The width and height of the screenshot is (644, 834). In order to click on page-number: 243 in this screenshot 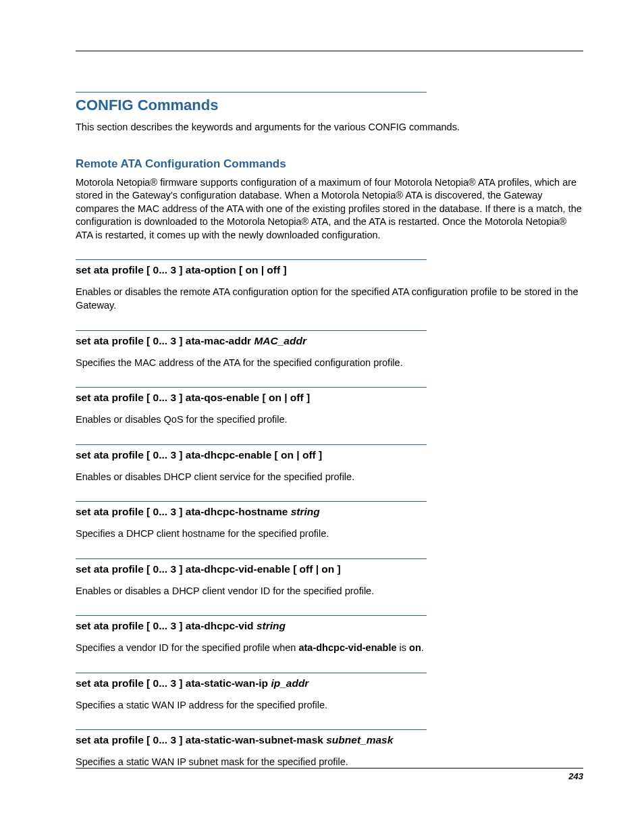, I will do `click(576, 777)`.